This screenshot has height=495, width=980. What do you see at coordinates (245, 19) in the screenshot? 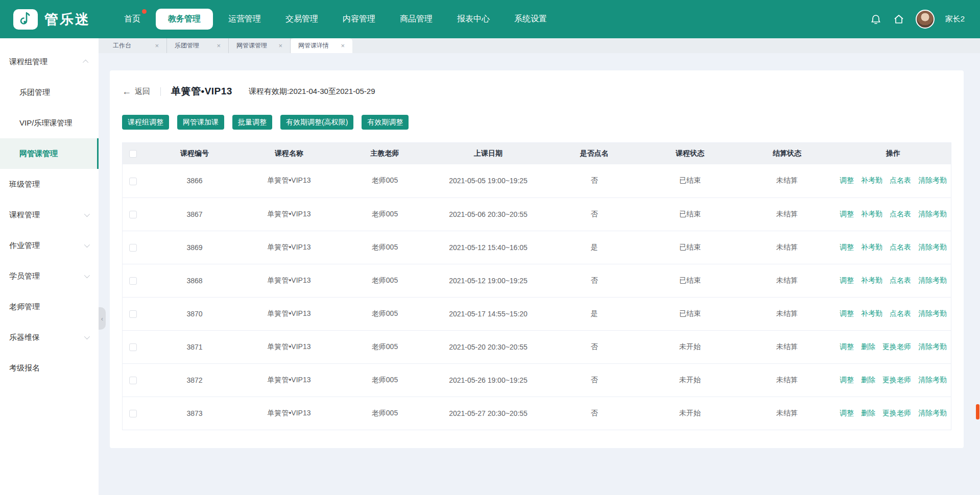
I see `nav-item-3: 运营管理` at bounding box center [245, 19].